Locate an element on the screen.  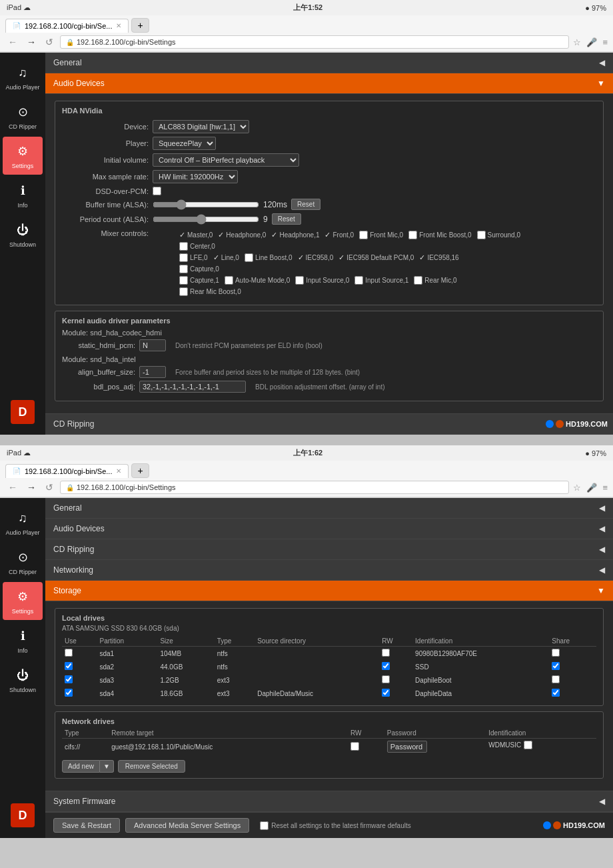
td-source-sda2 is located at coordinates (317, 667).